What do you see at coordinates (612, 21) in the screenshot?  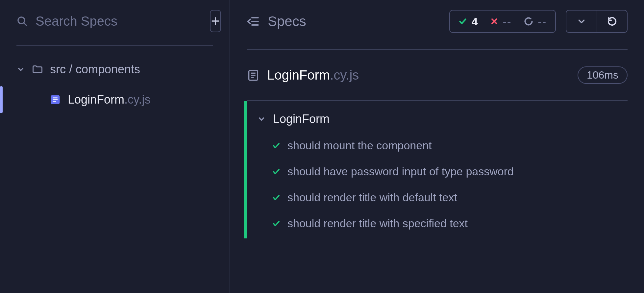 I see `reload-icon` at bounding box center [612, 21].